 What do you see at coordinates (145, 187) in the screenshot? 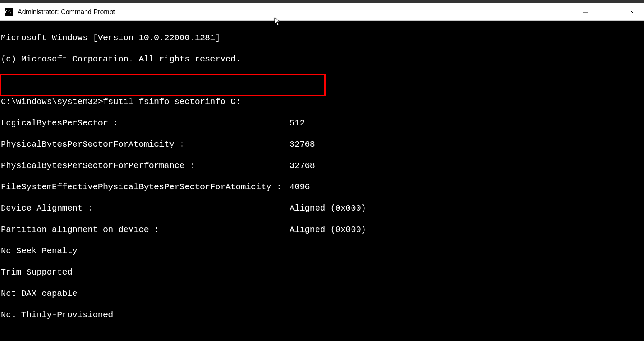
I see `output-label: FileSystemEffectivePhysicalBytesPerSecto…` at bounding box center [145, 187].